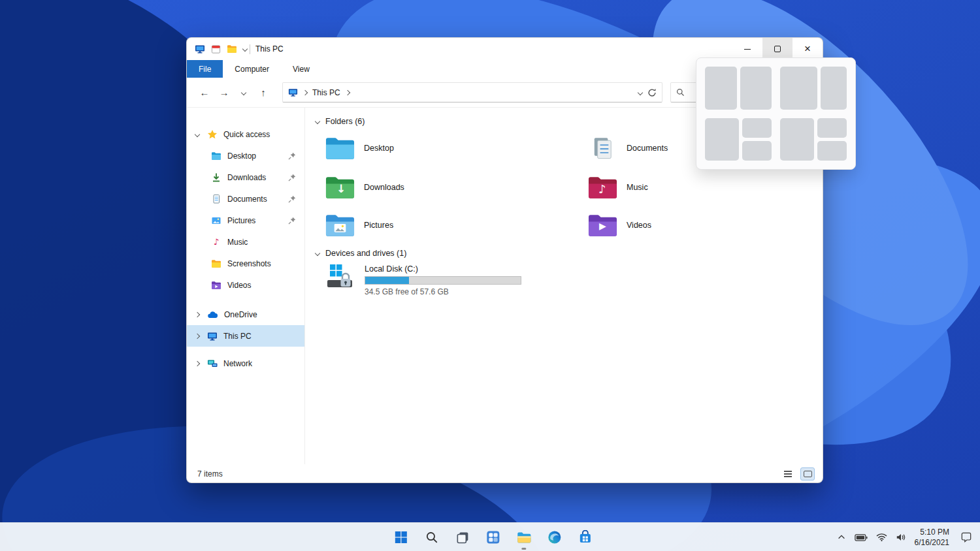  What do you see at coordinates (401, 537) in the screenshot?
I see `start-button` at bounding box center [401, 537].